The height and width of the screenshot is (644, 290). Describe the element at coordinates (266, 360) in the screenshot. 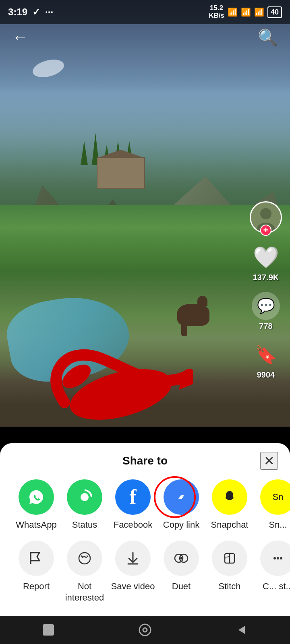

I see `bookmark-button: 🔖 9904` at that location.